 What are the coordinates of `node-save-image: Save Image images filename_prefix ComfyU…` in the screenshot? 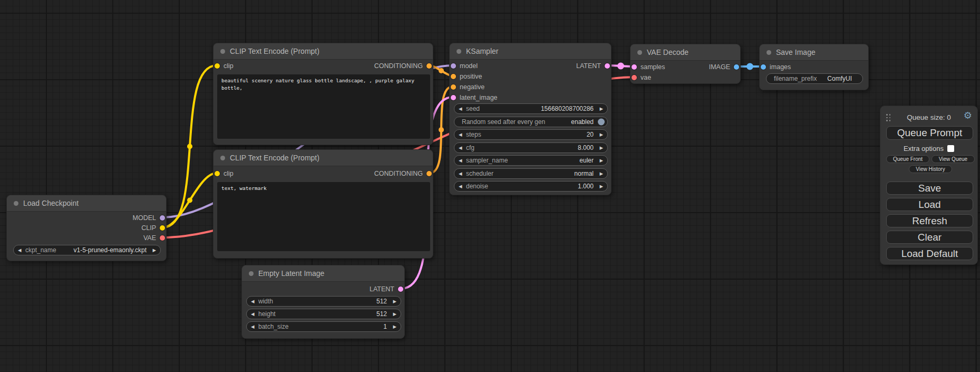 It's located at (814, 67).